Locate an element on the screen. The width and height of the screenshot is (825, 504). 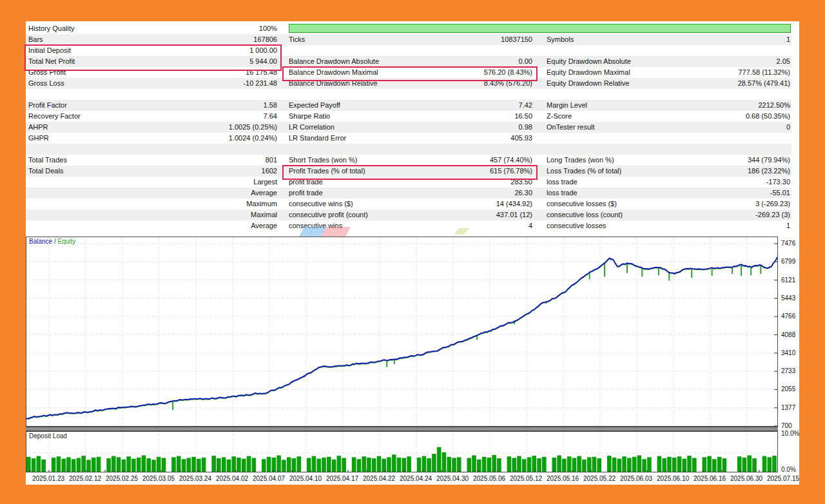
stat-value: 777.58 (11.32%) is located at coordinates (716, 72).